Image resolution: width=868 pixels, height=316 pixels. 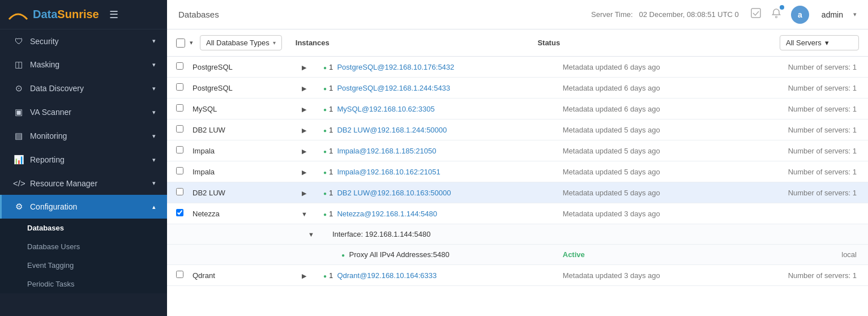 I want to click on table-row: Impala ▶ ●1 Impala@192.168.10.162:21051 …, so click(x=518, y=172).